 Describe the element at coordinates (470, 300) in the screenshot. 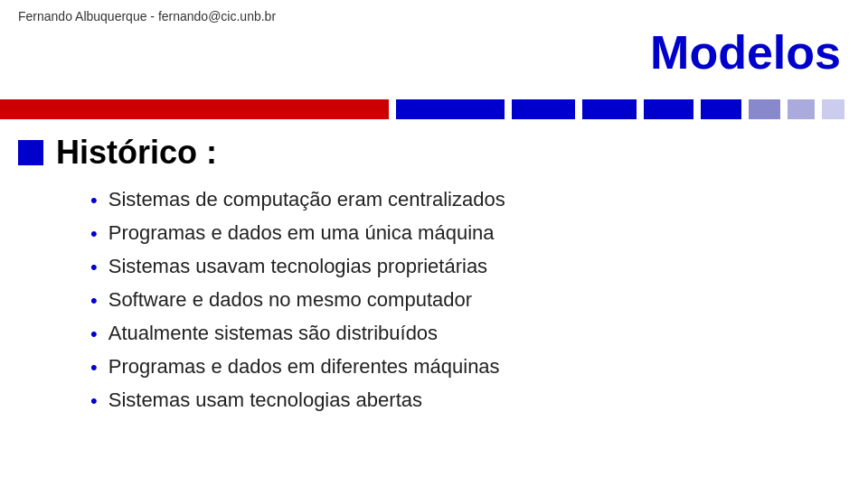

I see `list-item: •Software e dados no mesmo computador` at that location.